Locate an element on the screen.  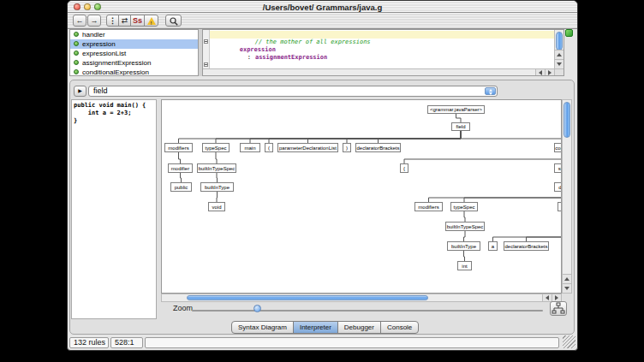
rule-name-text: expression is located at coordinates (258, 50).